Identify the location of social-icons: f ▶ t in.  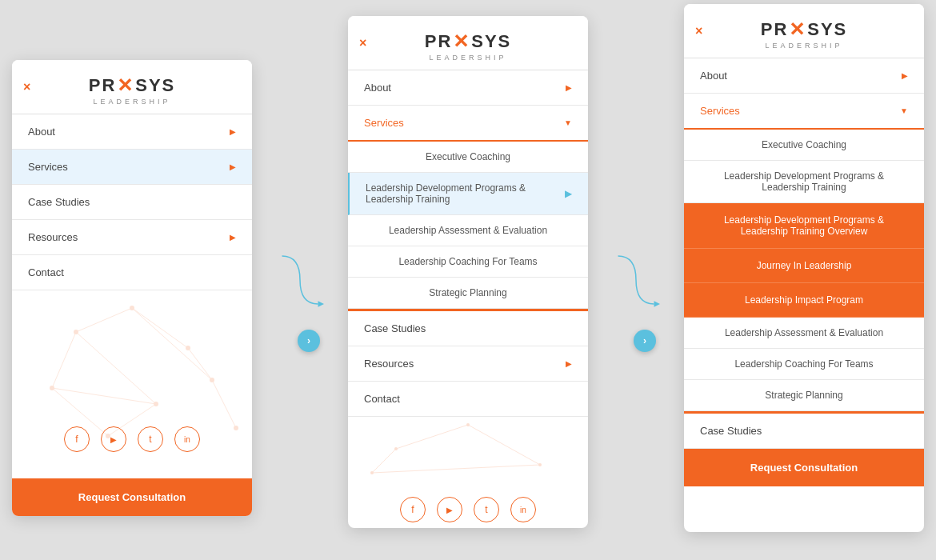
(132, 439).